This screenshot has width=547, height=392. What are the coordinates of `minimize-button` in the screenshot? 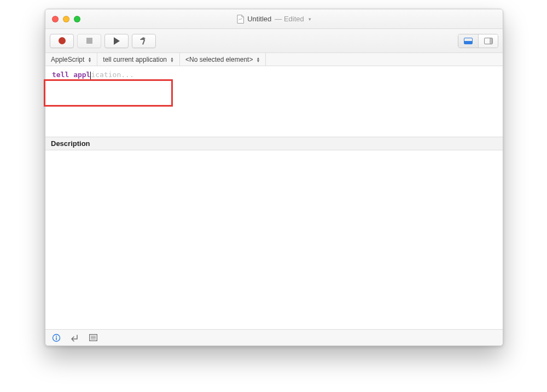 It's located at (66, 19).